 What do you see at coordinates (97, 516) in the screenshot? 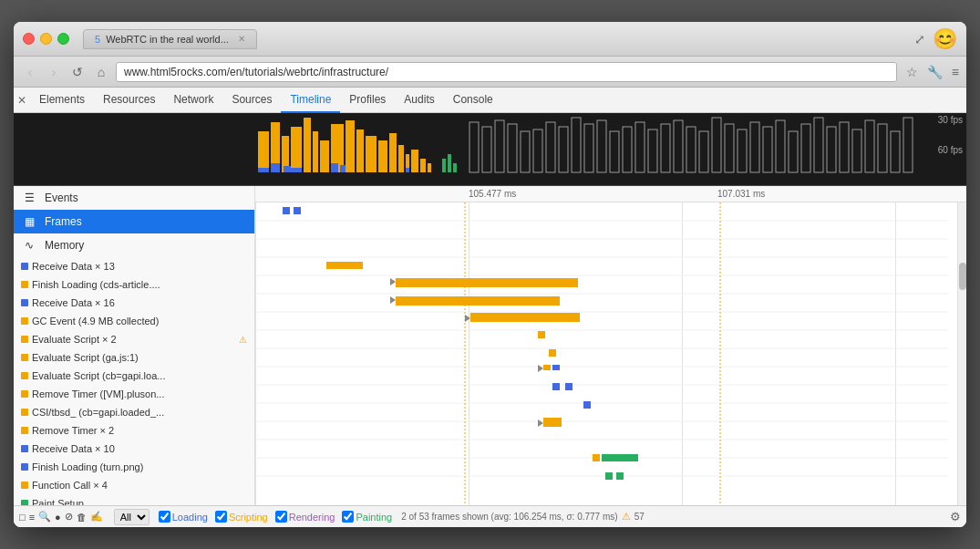
I see `edit-icon: ✍` at bounding box center [97, 516].